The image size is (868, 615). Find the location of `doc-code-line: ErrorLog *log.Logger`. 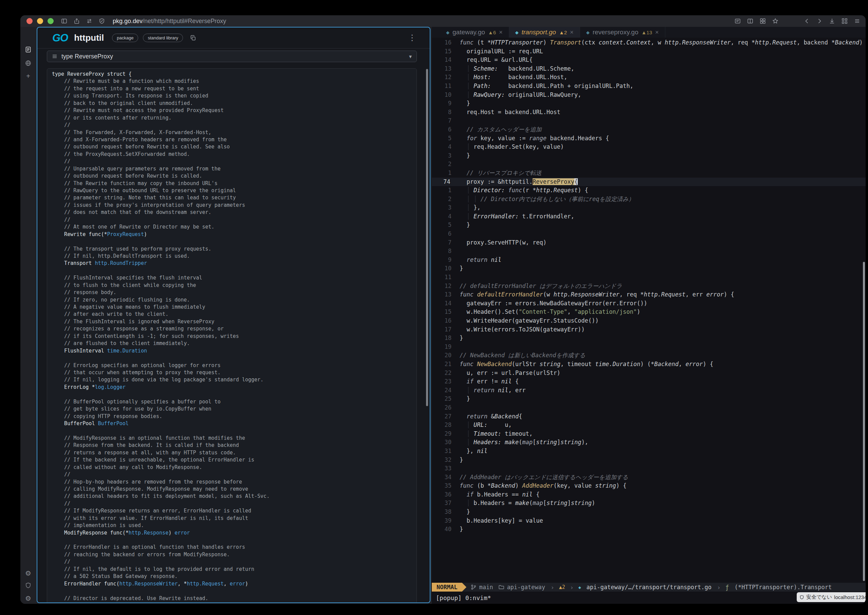

doc-code-line: ErrorLog *log.Logger is located at coordinates (234, 387).